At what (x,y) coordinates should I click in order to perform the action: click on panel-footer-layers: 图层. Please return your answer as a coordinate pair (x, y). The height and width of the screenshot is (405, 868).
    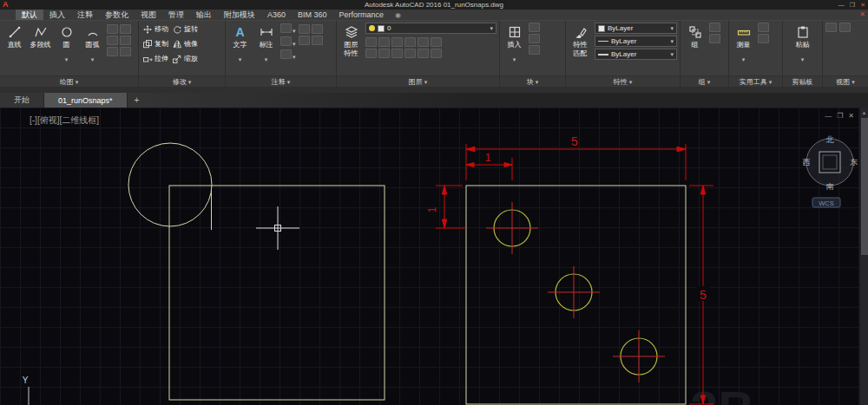
    Looking at the image, I should click on (418, 82).